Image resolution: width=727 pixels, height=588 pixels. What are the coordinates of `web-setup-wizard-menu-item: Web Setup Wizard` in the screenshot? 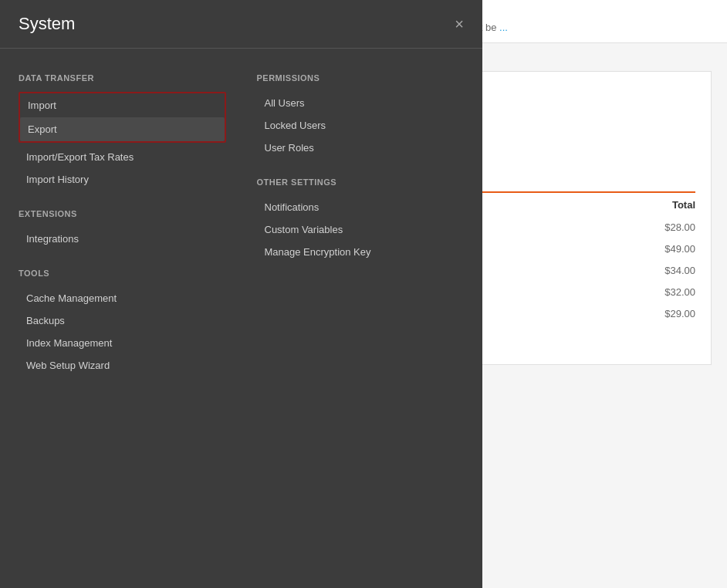 It's located at (122, 366).